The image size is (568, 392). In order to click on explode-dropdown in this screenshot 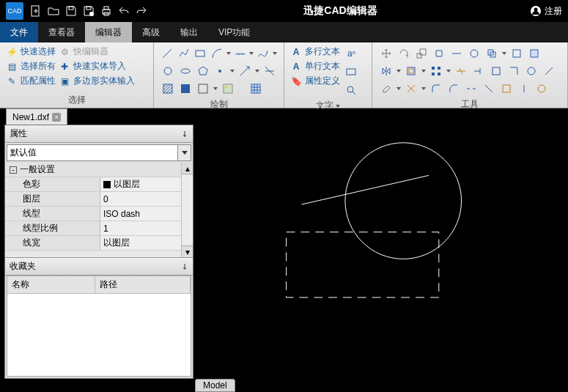, I will do `click(424, 89)`.